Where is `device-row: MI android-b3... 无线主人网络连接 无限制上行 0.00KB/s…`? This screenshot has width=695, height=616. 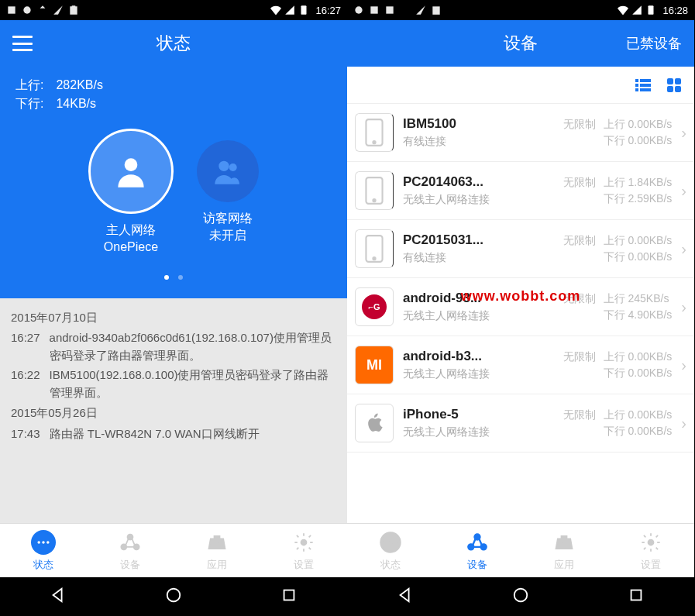 device-row: MI android-b3... 无线主人网络连接 无限制上行 0.00KB/s… is located at coordinates (521, 366).